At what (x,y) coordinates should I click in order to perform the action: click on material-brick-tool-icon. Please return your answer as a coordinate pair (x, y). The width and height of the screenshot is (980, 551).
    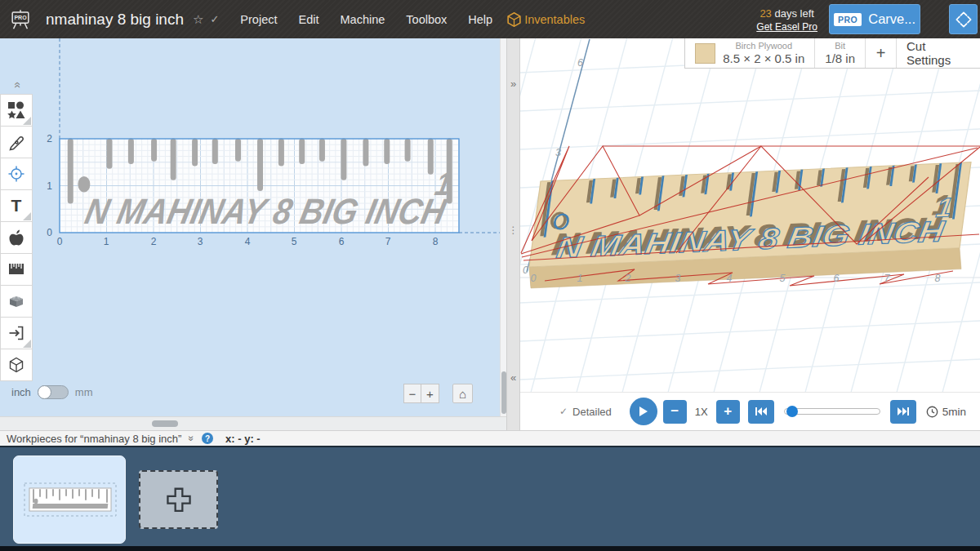
    Looking at the image, I should click on (16, 301).